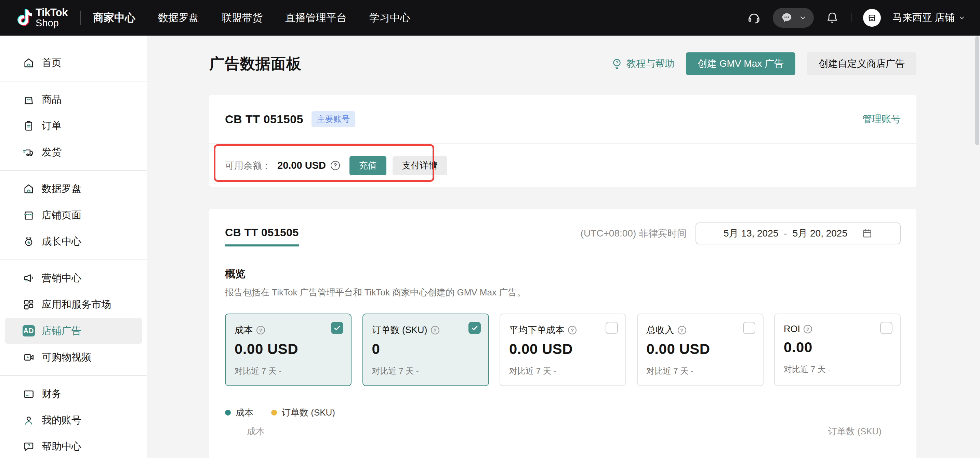 Image resolution: width=980 pixels, height=458 pixels. I want to click on nav-item-data-compass: 数据罗盘, so click(178, 18).